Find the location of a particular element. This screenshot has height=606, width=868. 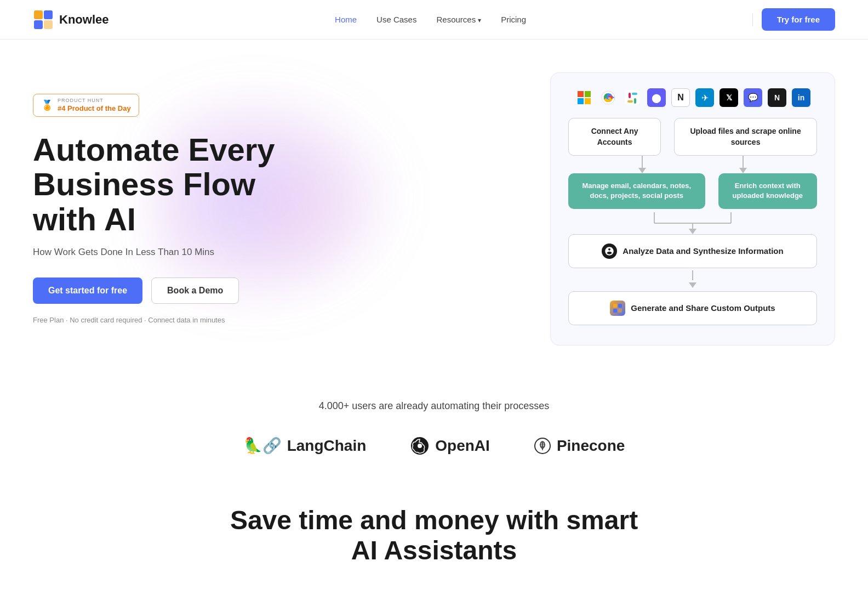

openai-logo: OpenAI is located at coordinates (450, 446).